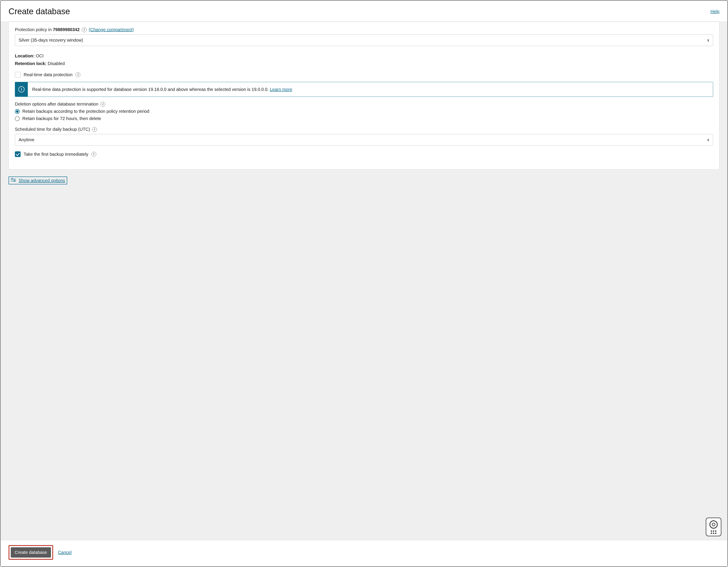 The image size is (728, 567). I want to click on retention-lock-row: Retention lock: Disabled, so click(364, 63).